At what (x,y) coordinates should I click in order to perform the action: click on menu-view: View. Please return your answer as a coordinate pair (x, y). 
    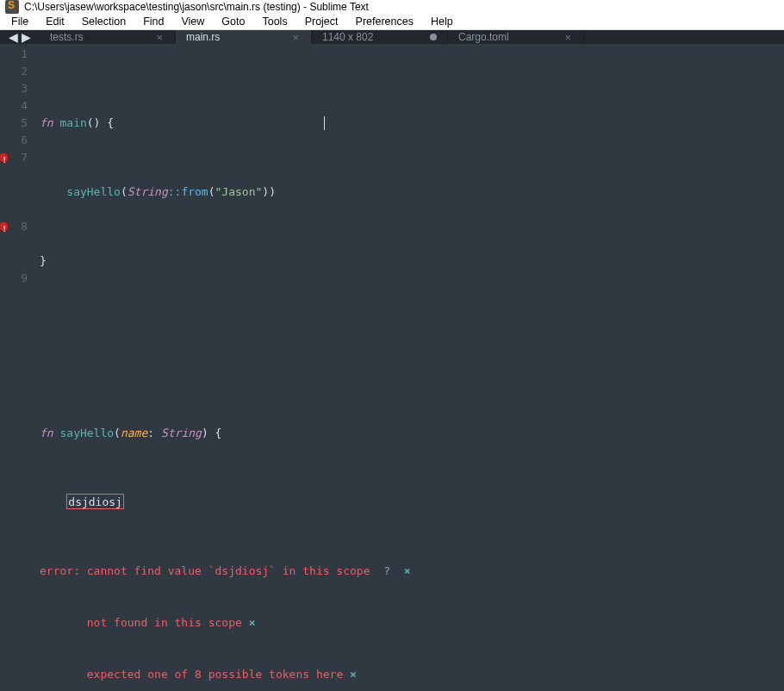
    Looking at the image, I should click on (193, 22).